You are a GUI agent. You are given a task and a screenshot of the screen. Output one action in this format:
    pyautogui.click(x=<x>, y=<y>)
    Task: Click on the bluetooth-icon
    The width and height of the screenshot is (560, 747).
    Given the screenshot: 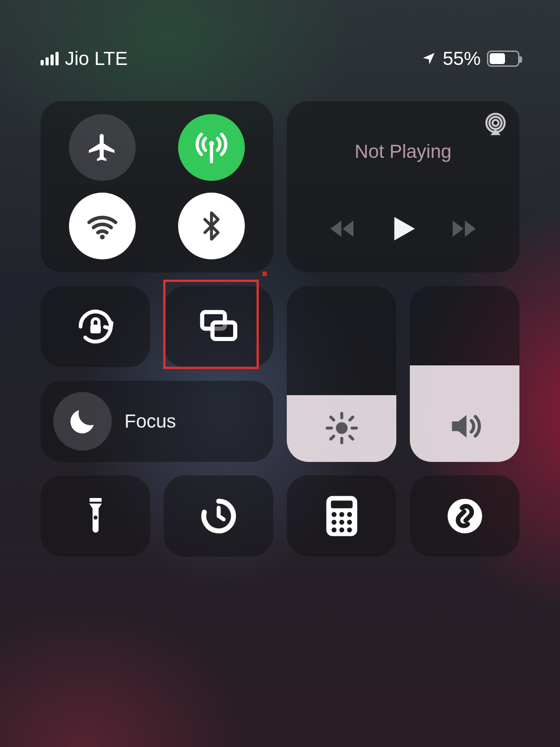 What is the action you would take?
    pyautogui.click(x=211, y=226)
    